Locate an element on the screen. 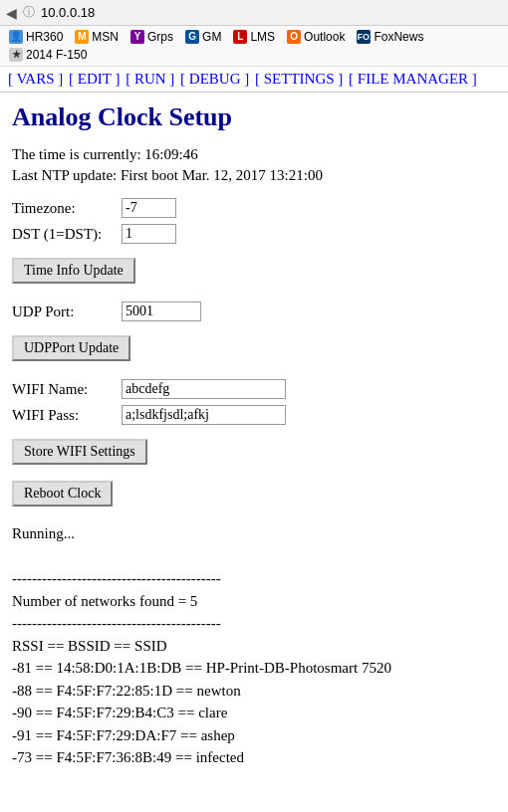 This screenshot has height=812, width=508. grps-icon: Y is located at coordinates (137, 37).